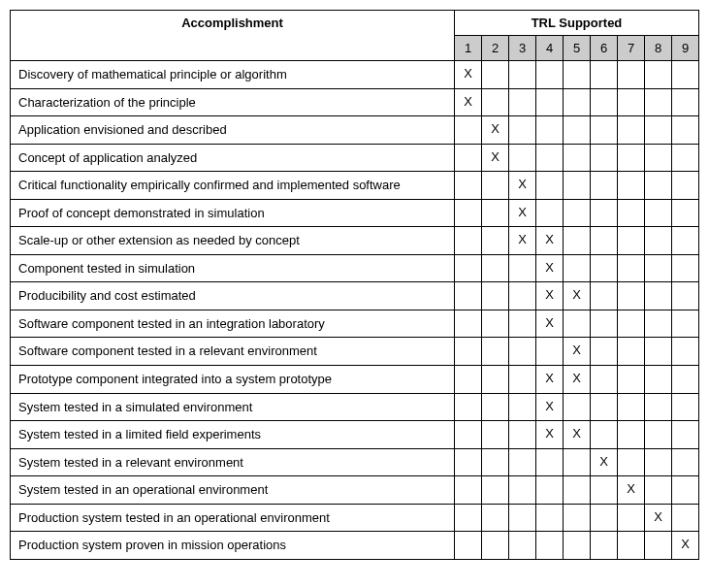  What do you see at coordinates (468, 49) in the screenshot?
I see `header-level-1: 1` at bounding box center [468, 49].